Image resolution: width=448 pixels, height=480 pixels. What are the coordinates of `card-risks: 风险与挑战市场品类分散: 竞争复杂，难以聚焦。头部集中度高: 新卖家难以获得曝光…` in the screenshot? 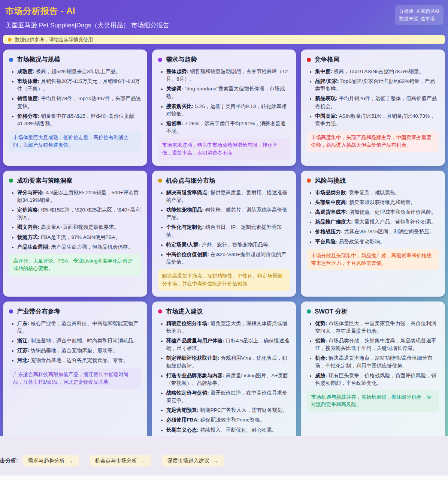 It's located at (373, 234).